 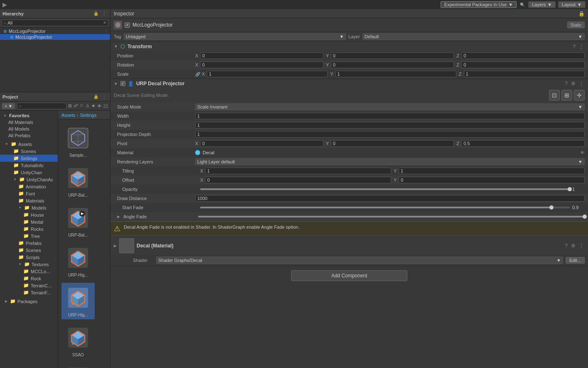 I want to click on angle-fade-fold: ▶, so click(x=119, y=217).